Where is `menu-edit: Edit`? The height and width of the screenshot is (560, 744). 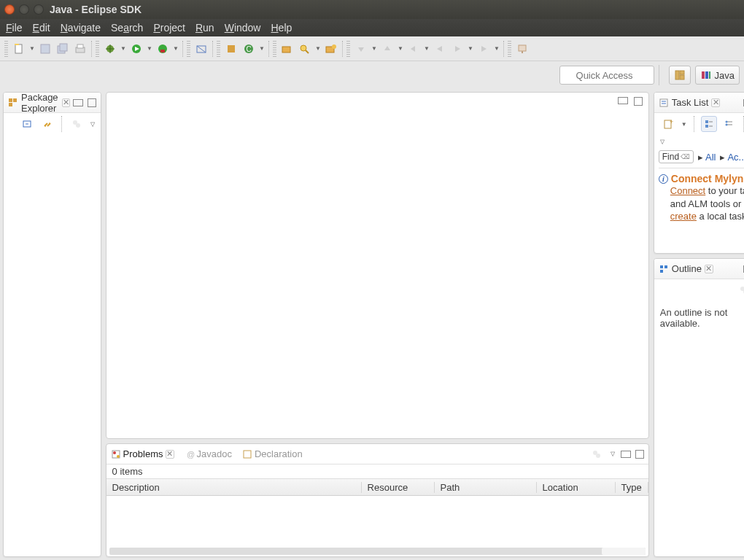 menu-edit: Edit is located at coordinates (42, 28).